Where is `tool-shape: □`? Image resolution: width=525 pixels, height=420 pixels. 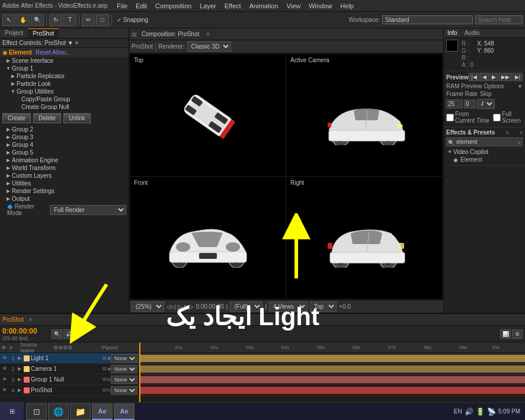
tool-shape: □ is located at coordinates (103, 20).